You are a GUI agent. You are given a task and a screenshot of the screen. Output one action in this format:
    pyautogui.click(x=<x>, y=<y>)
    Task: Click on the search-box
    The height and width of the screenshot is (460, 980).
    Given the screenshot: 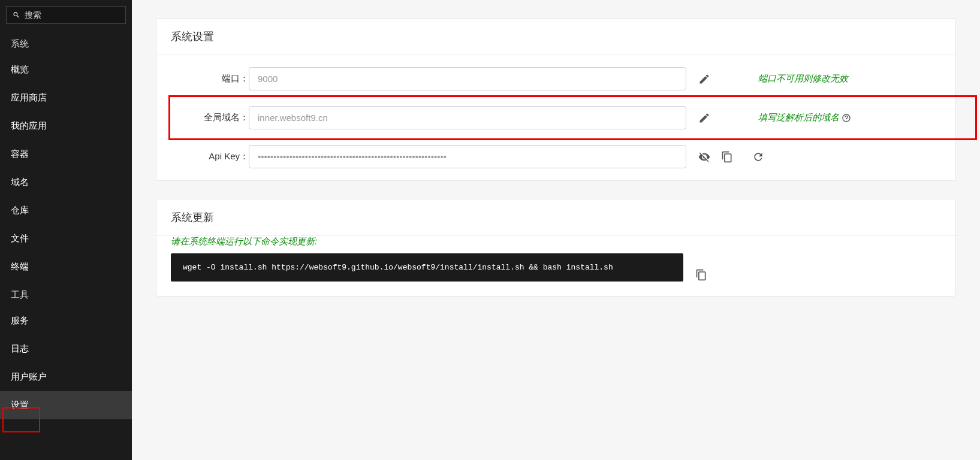 What is the action you would take?
    pyautogui.click(x=66, y=15)
    